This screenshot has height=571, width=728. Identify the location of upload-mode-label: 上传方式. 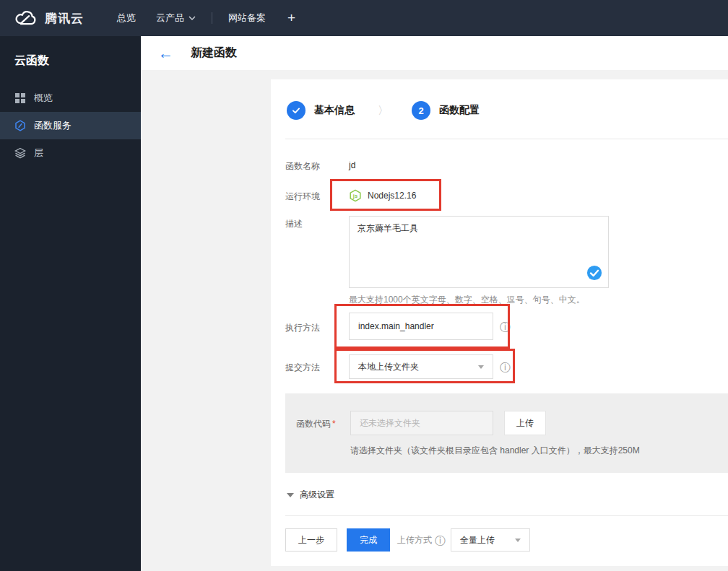
(415, 540).